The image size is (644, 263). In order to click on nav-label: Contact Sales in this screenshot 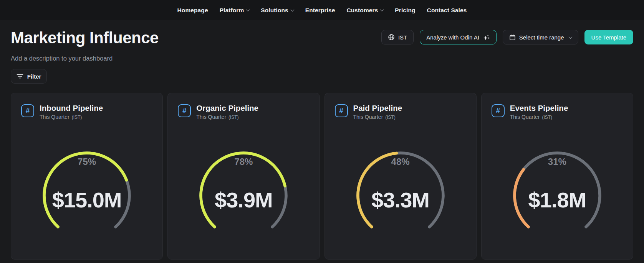, I will do `click(447, 10)`.